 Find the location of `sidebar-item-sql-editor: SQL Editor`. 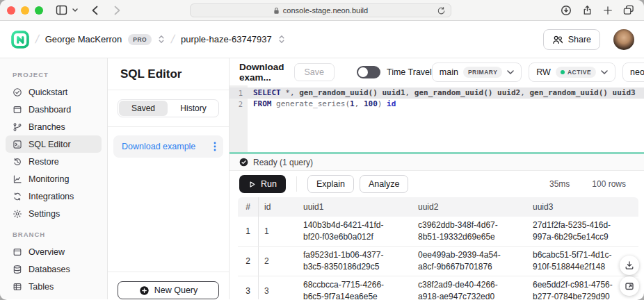

sidebar-item-sql-editor: SQL Editor is located at coordinates (54, 144).